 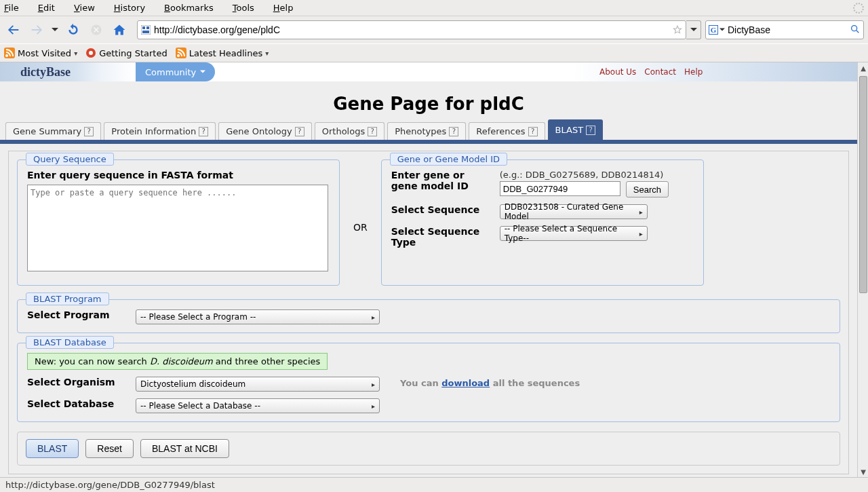 What do you see at coordinates (574, 233) in the screenshot?
I see `select-sequence-type: -- Please Select a Sequence Type--▸` at bounding box center [574, 233].